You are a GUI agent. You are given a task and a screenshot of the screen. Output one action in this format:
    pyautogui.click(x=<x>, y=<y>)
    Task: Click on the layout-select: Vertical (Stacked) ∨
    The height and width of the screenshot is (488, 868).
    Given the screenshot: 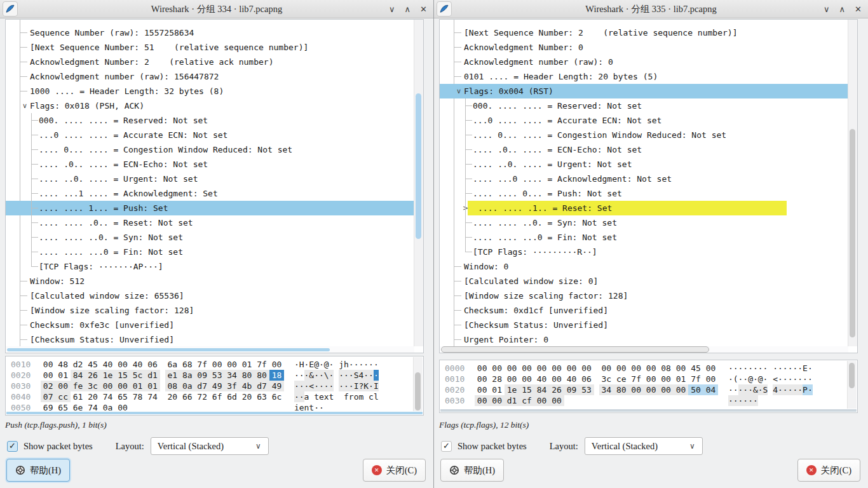 What is the action you would take?
    pyautogui.click(x=644, y=446)
    